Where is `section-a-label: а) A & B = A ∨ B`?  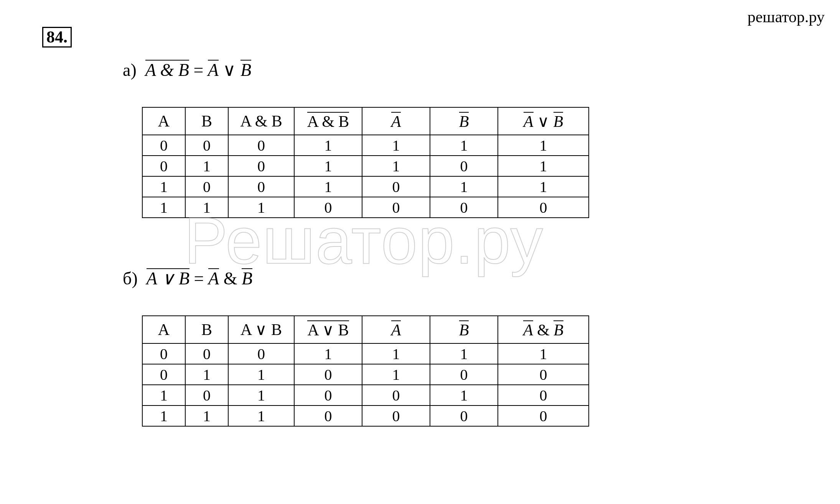
section-a-label: а) A & B = A ∨ B is located at coordinates (356, 70).